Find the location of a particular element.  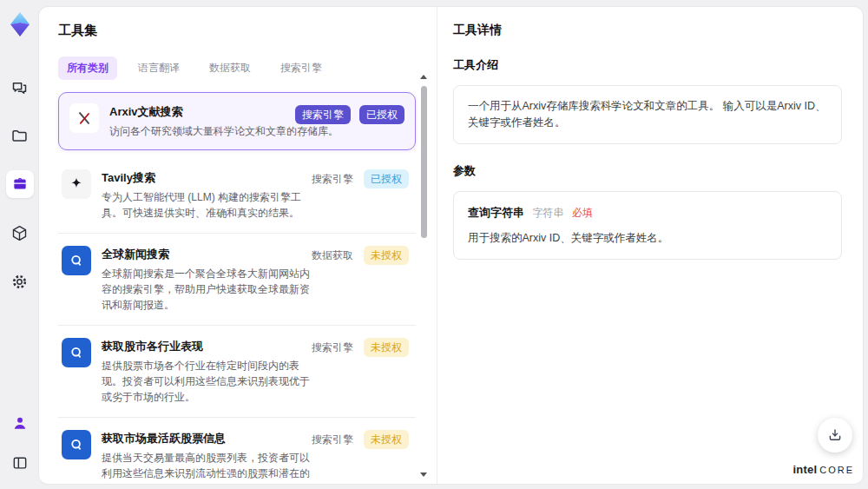

scrollbar-thumb is located at coordinates (424, 162).